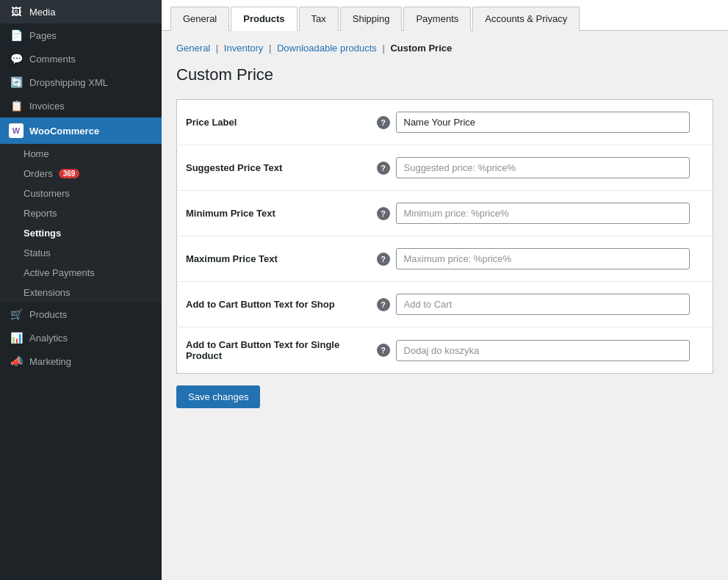  I want to click on input-add-to-cart-shop, so click(543, 304).